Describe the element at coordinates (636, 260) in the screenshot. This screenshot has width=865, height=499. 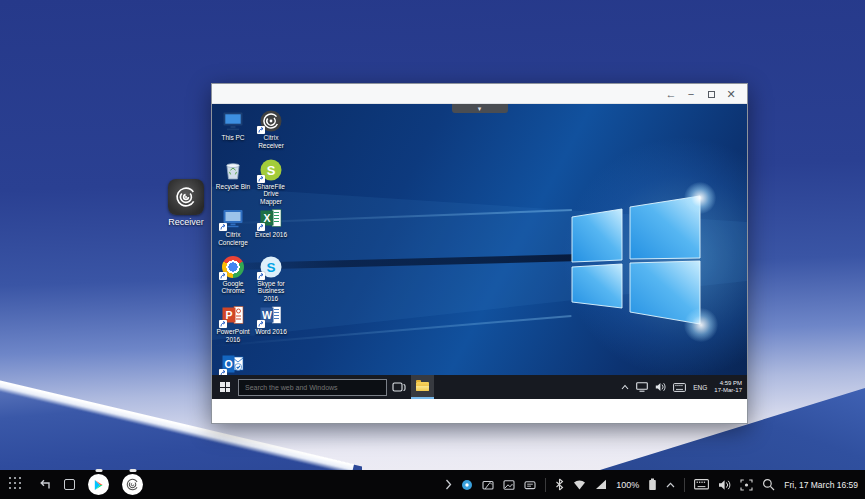
I see `windows-logo` at that location.